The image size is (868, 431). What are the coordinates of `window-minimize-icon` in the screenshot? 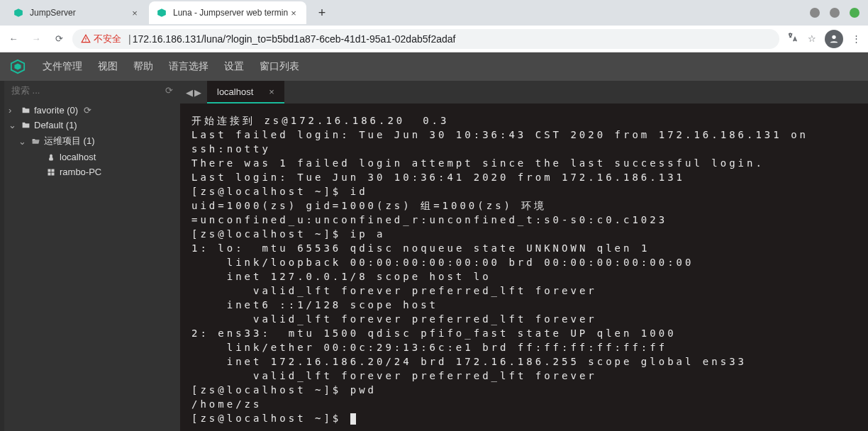 It's located at (815, 13).